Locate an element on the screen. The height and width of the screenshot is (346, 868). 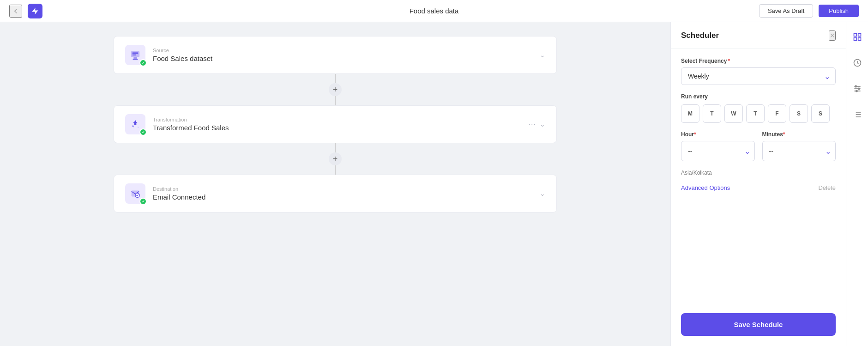
transformation-name: Transformed Food Sales is located at coordinates (337, 127).